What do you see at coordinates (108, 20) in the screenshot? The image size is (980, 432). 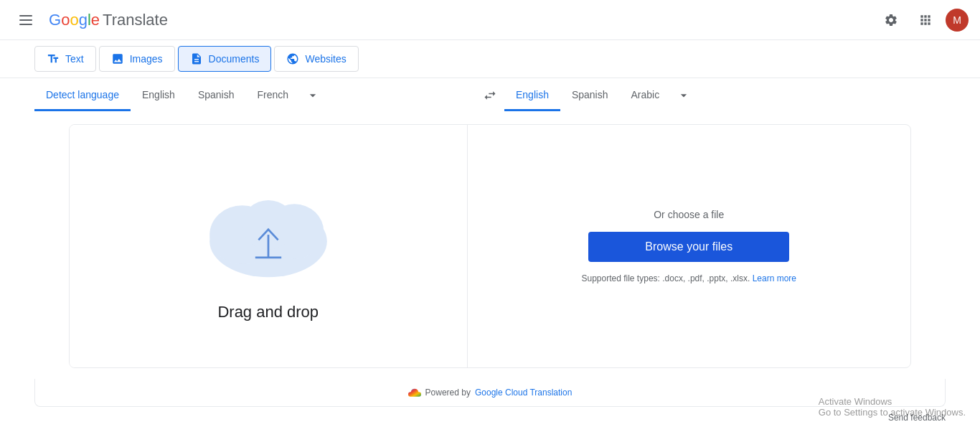 I see `logo: Google Translate` at bounding box center [108, 20].